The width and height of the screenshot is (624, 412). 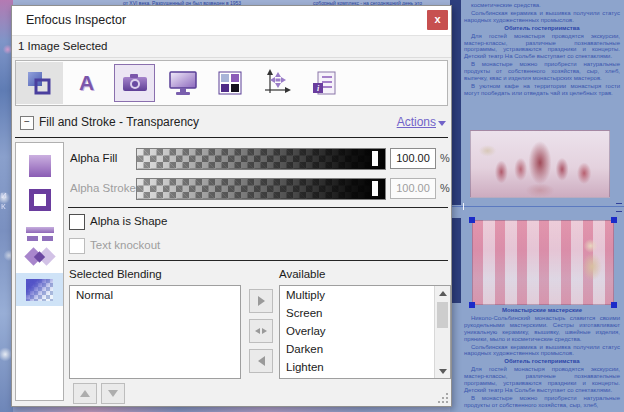 What do you see at coordinates (442, 293) in the screenshot?
I see `scroll-up-button` at bounding box center [442, 293].